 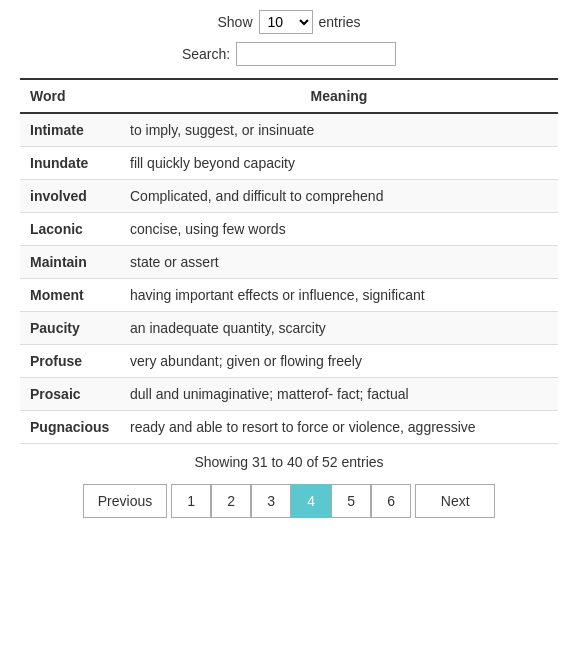 I want to click on previous-button: Previous, so click(x=125, y=501).